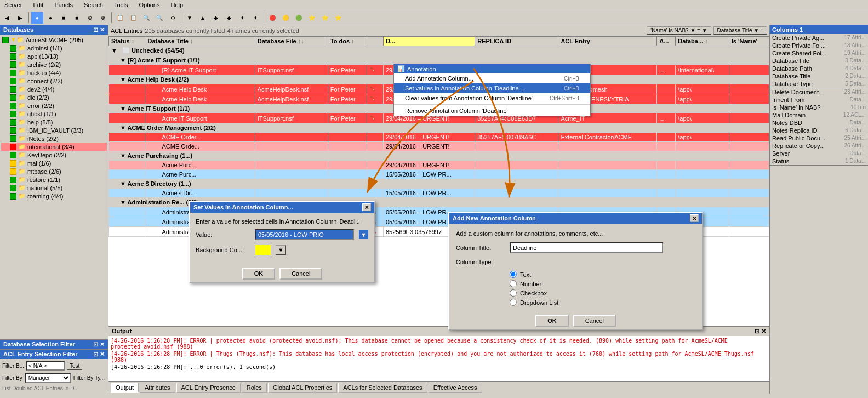 This screenshot has height=398, width=868. What do you see at coordinates (292, 42) in the screenshot?
I see `col-db-file: Database File ↑↓` at bounding box center [292, 42].